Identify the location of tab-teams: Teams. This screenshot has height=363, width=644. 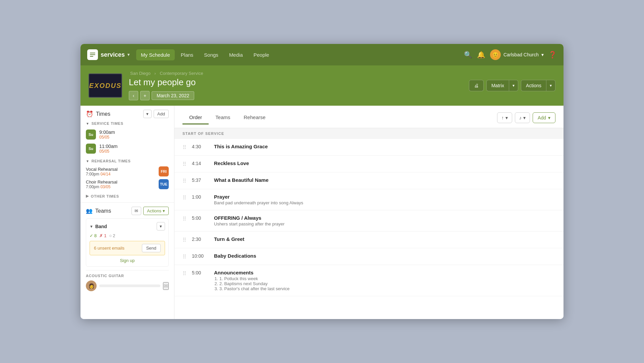
(223, 118).